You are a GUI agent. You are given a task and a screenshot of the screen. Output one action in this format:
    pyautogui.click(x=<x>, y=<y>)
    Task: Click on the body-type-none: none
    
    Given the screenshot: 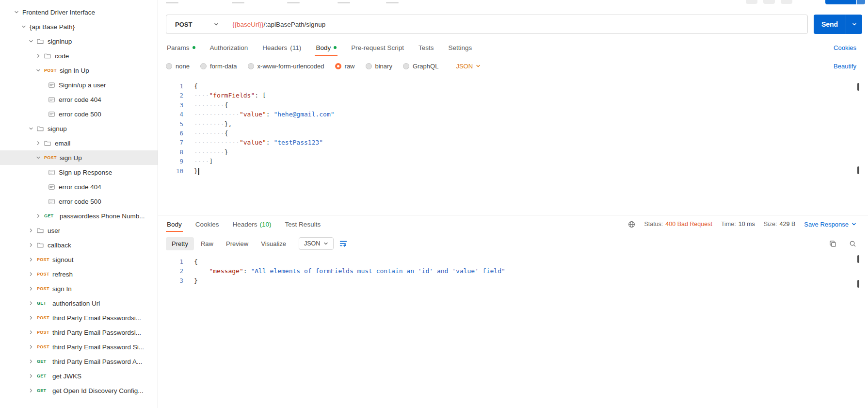 What is the action you would take?
    pyautogui.click(x=177, y=66)
    